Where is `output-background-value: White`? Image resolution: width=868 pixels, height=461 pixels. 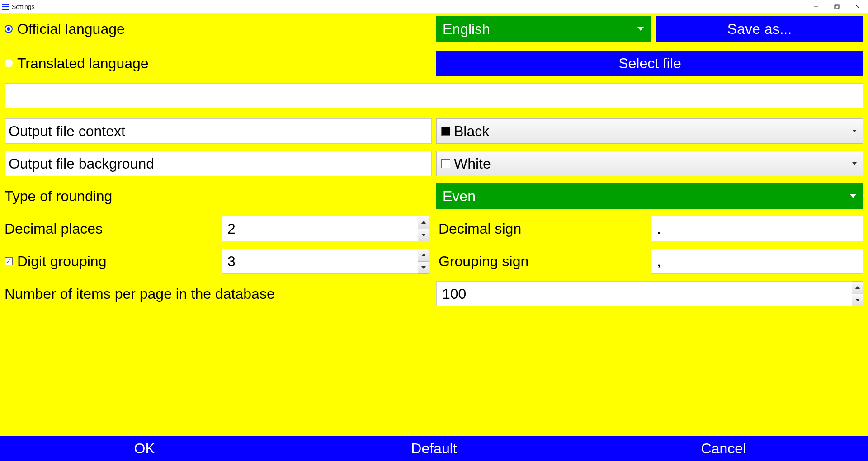 output-background-value: White is located at coordinates (472, 164).